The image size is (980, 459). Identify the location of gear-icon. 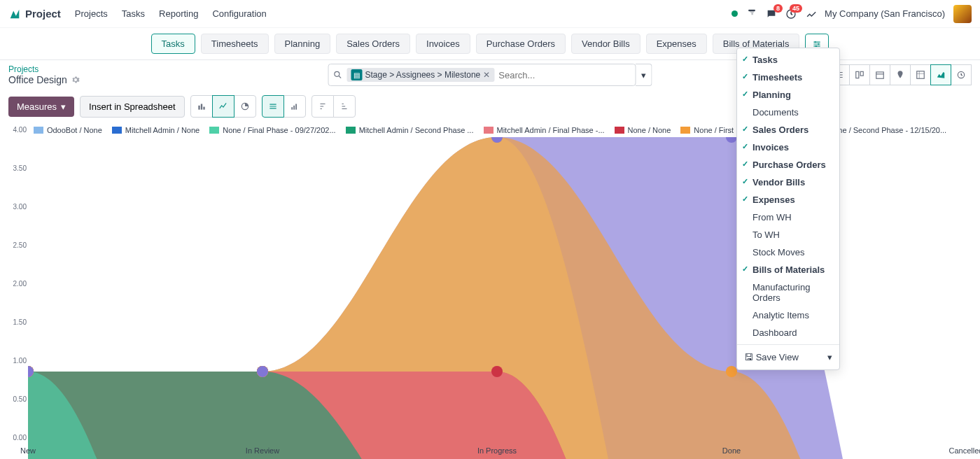
(76, 80).